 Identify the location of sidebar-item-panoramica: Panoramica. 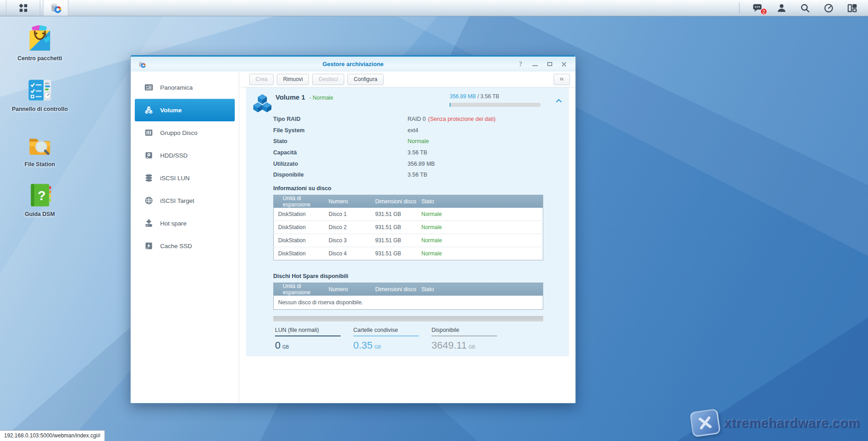
(185, 87).